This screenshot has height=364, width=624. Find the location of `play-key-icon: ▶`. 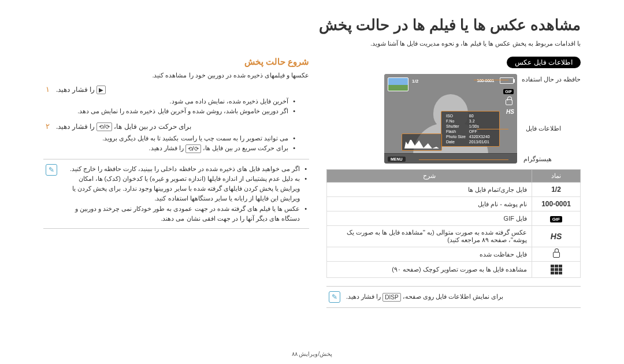

play-key-icon: ▶ is located at coordinates (101, 90).